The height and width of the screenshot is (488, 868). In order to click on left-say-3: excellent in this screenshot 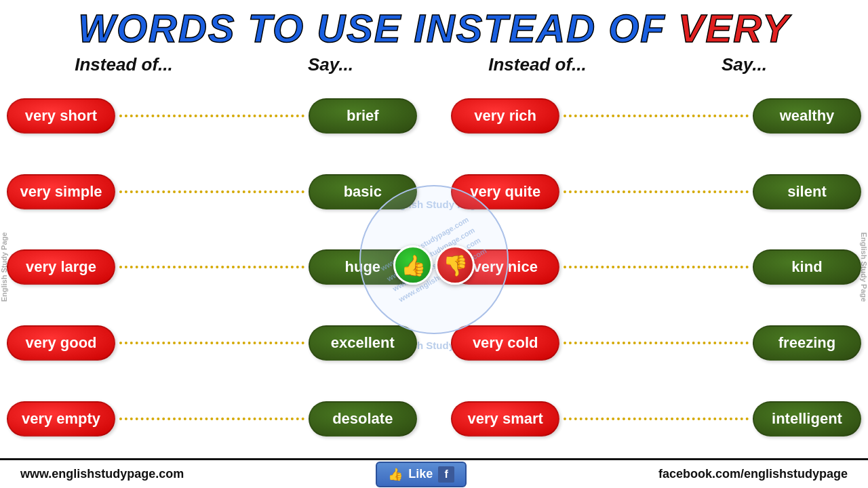, I will do `click(363, 343)`.